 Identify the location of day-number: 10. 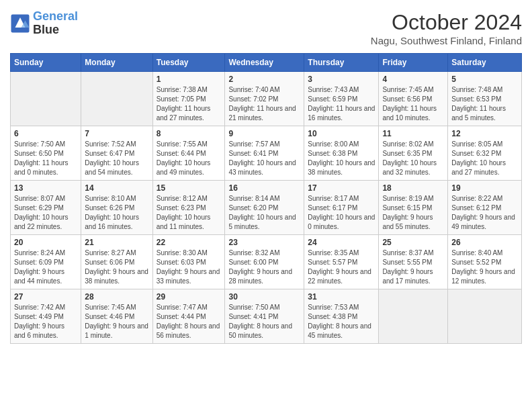
(341, 134).